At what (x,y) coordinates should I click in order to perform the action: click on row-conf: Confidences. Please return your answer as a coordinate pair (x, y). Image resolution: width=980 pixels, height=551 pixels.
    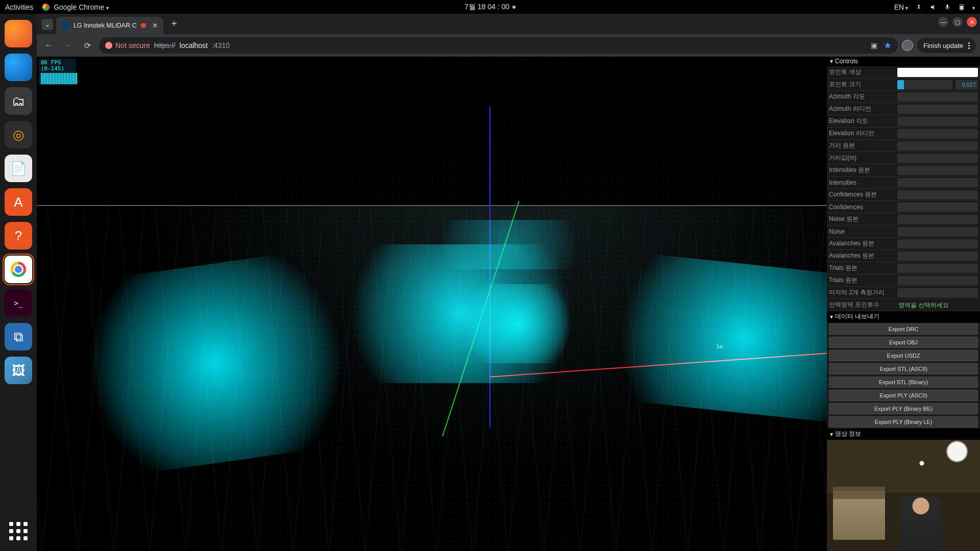
    Looking at the image, I should click on (903, 207).